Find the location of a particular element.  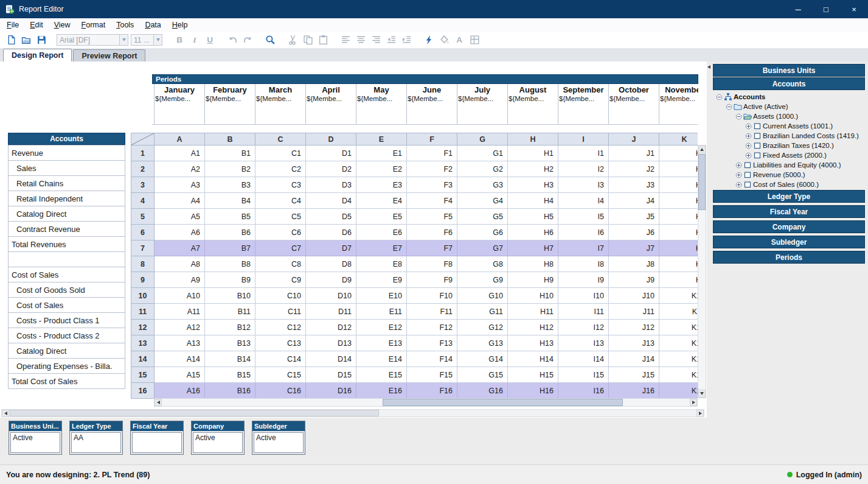

grid-cell-D7: D7 is located at coordinates (331, 248).